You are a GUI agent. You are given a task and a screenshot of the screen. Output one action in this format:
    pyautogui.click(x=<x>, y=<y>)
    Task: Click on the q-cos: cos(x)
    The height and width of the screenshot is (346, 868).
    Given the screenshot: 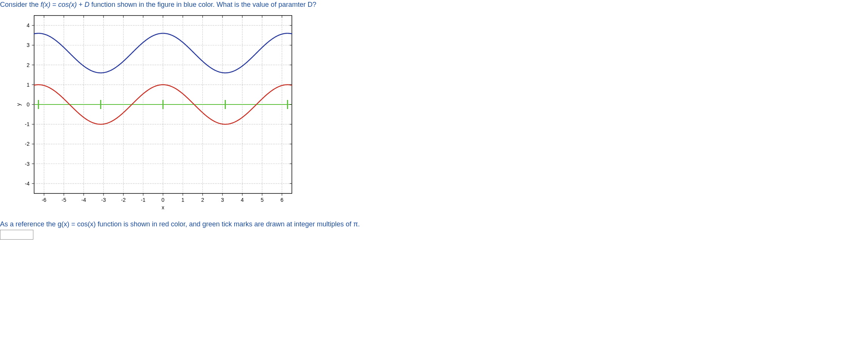 What is the action you would take?
    pyautogui.click(x=67, y=5)
    